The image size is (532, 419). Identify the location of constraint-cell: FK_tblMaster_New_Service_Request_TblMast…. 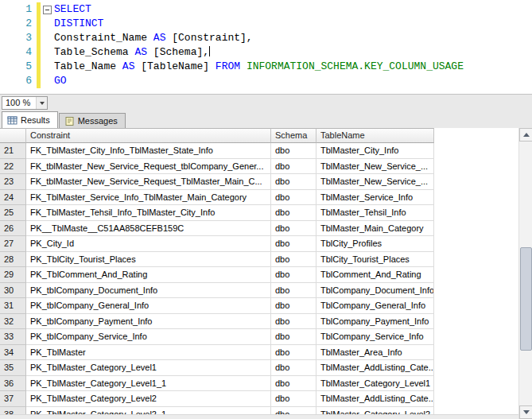
(149, 182).